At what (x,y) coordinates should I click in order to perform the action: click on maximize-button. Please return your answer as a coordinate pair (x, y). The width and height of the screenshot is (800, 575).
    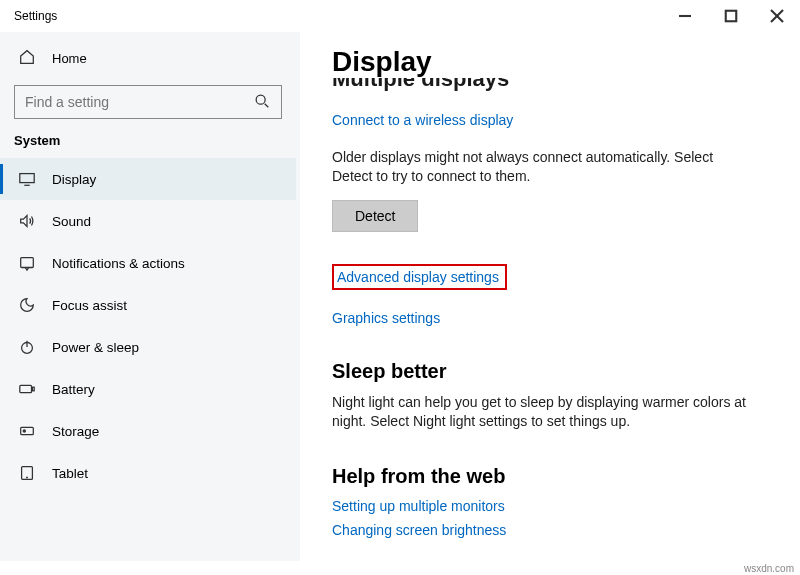
    Looking at the image, I should click on (731, 16).